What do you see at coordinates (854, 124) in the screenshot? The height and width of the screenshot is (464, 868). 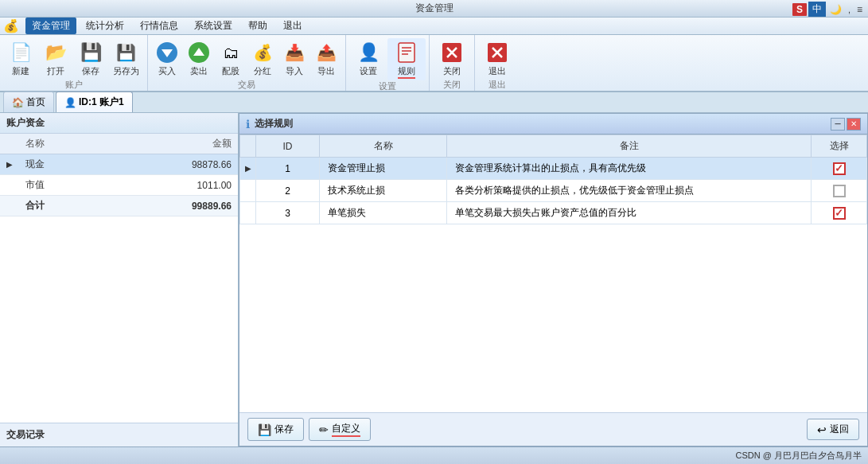 I see `dialog-close-btn: ✕` at bounding box center [854, 124].